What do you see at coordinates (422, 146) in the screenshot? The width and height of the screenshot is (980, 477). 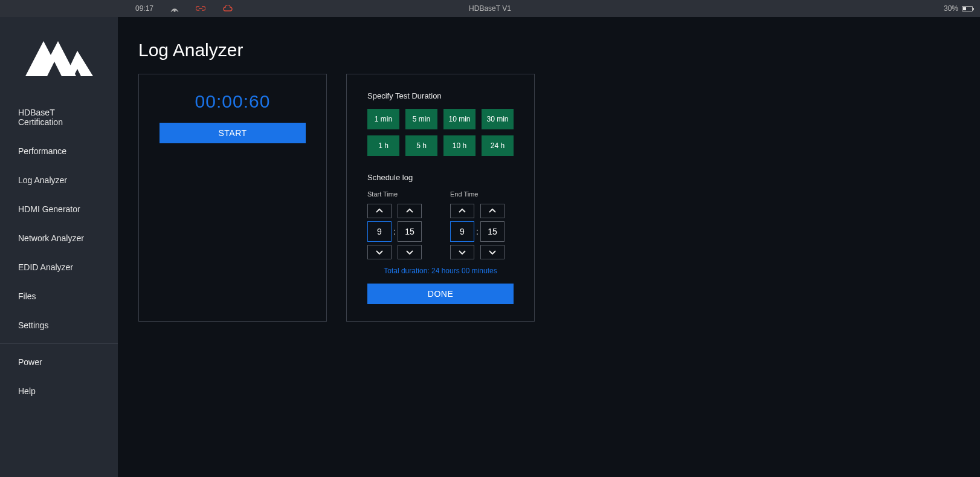 I see `duration-5h-button: 5 h` at bounding box center [422, 146].